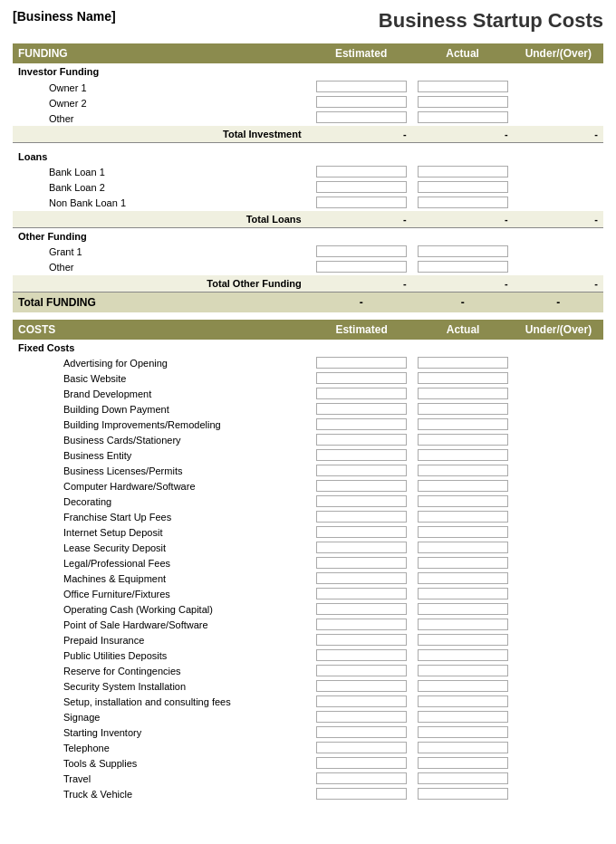 This screenshot has height=844, width=616. I want to click on bank-loan2-estimated, so click(361, 187).